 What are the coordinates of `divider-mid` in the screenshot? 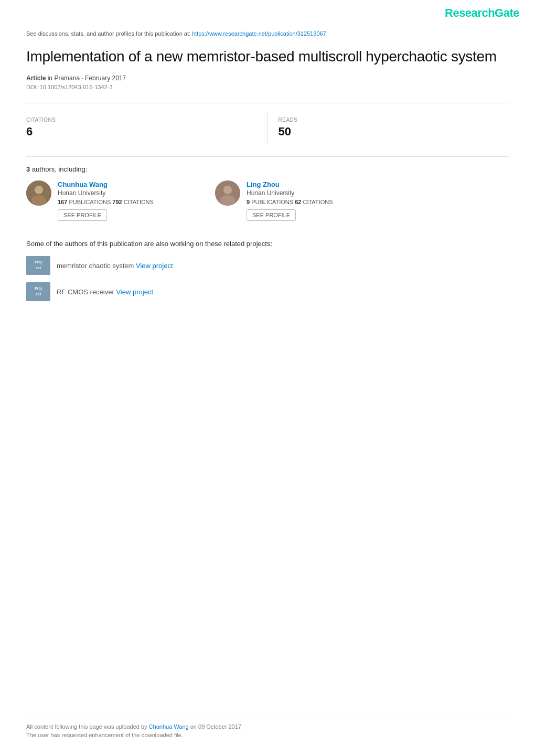 It's located at (268, 156).